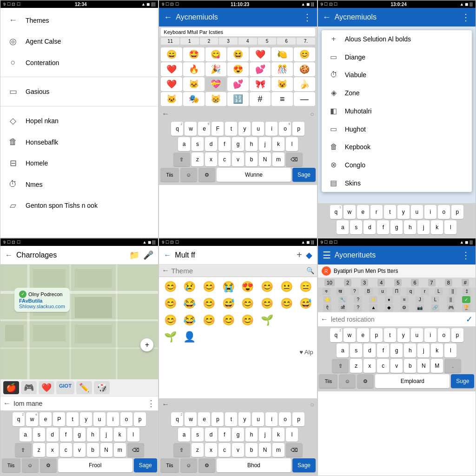 Image resolution: width=476 pixels, height=476 pixels. Describe the element at coordinates (198, 144) in the screenshot. I see `key-s-2: s` at that location.